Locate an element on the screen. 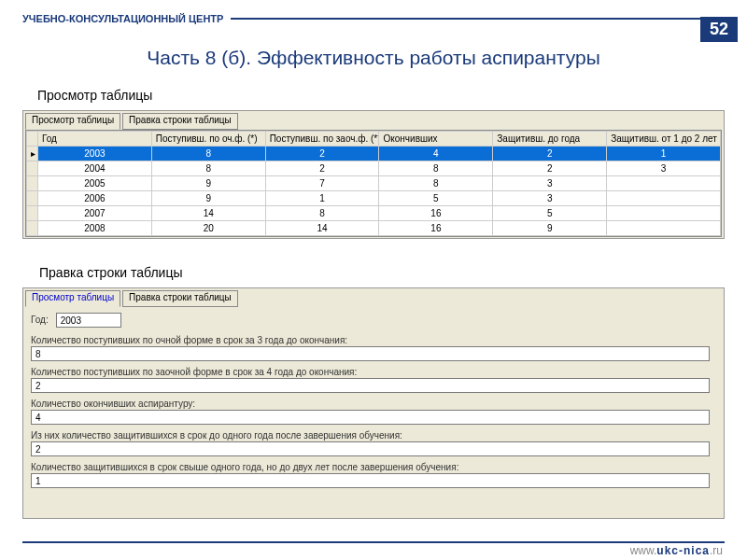 The image size is (747, 560). page-title: Часть 8 (б). Эффективность работы аспира… is located at coordinates (374, 58).